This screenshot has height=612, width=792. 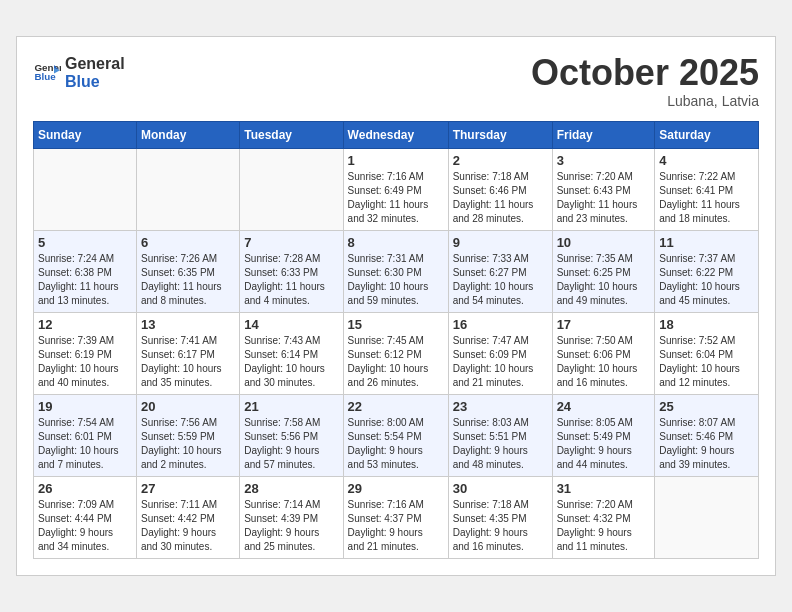 What do you see at coordinates (500, 435) in the screenshot?
I see `calendar-cell: 23Sunrise: 8:03 AM Sunset: 5:51 PM Dayli…` at bounding box center [500, 435].